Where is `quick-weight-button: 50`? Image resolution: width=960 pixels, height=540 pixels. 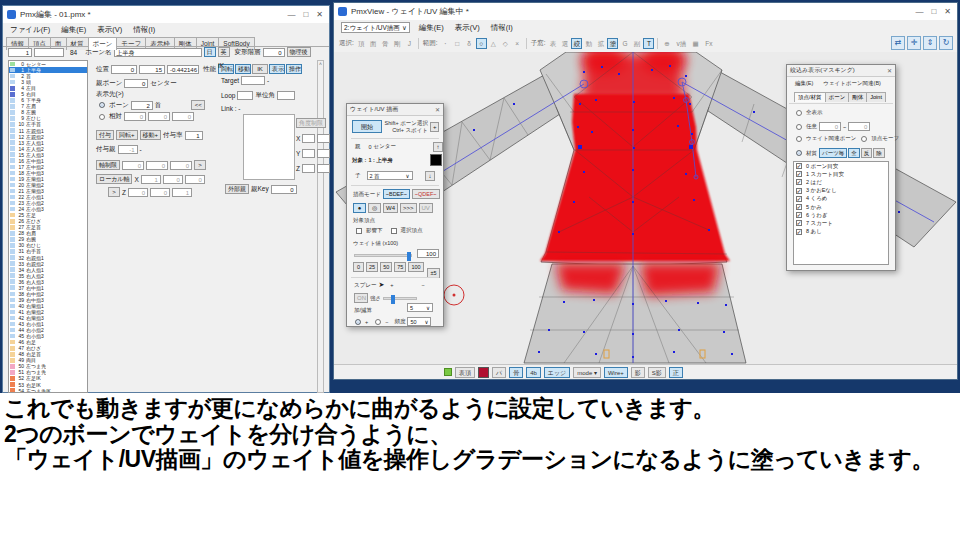 quick-weight-button: 50 is located at coordinates (386, 267).